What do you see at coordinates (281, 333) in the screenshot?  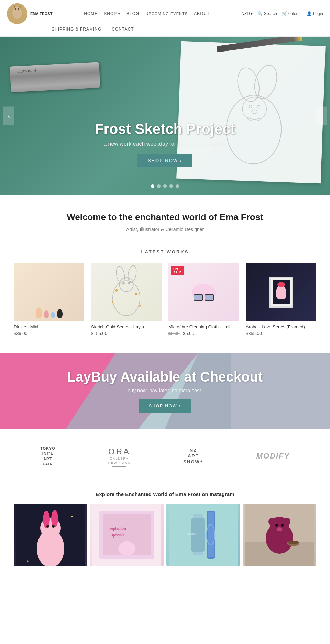 I see `product-price-4: $355.00` at bounding box center [281, 333].